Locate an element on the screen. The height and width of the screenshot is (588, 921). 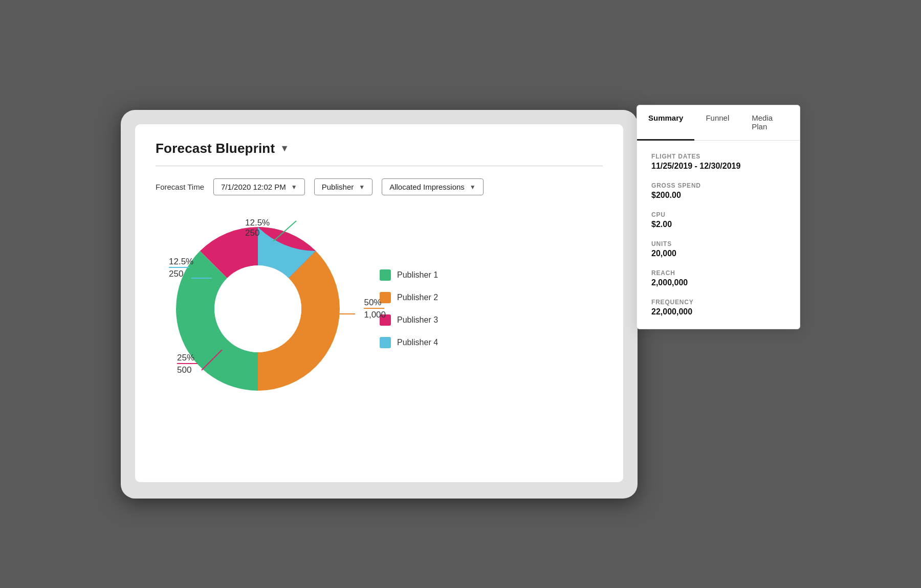
legend-swatch-publisher1 is located at coordinates (385, 275).